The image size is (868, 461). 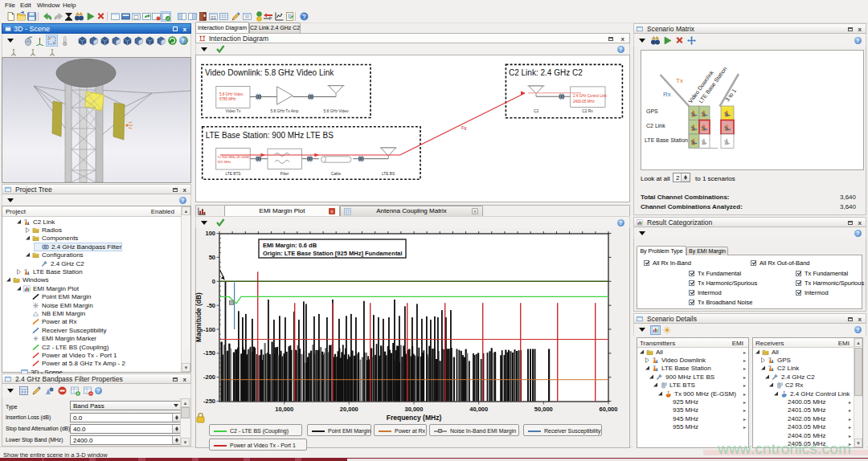 What do you see at coordinates (584, 101) in the screenshot?
I see `svg-text: 2400.05 MHz` at bounding box center [584, 101].